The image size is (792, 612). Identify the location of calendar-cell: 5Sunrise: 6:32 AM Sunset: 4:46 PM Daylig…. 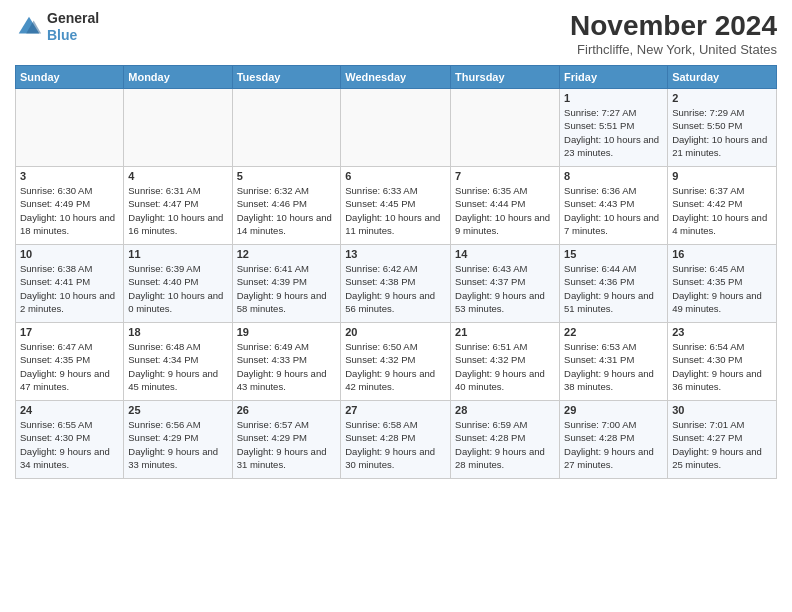
(286, 206).